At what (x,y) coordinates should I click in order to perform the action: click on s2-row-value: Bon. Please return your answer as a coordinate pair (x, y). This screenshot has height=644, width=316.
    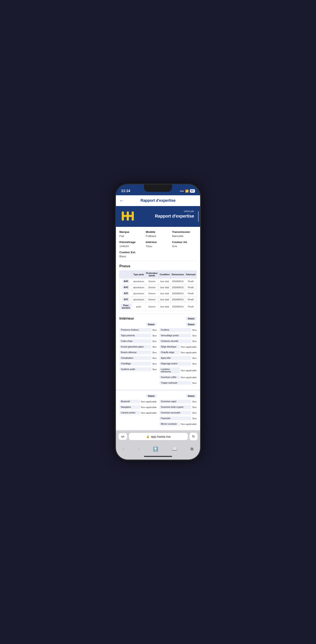
    Looking at the image, I should click on (194, 413).